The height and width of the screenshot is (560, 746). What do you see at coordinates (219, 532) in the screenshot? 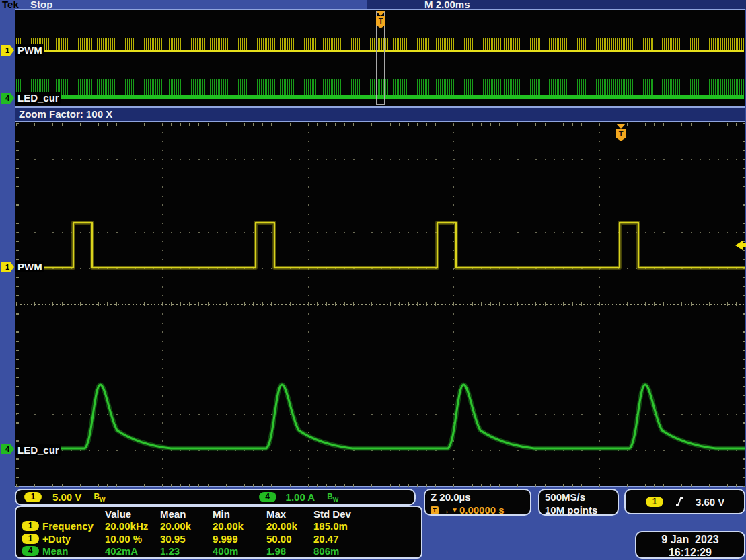
I see `measurements-table: Value Mean Min Max Std Dev 1Frequency 20…` at bounding box center [219, 532].